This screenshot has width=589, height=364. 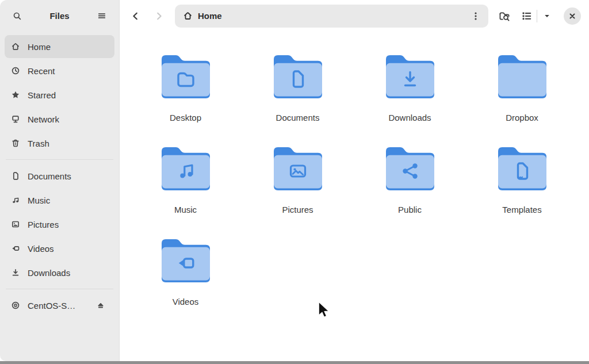 I want to click on kebab-menu-icon, so click(x=476, y=16).